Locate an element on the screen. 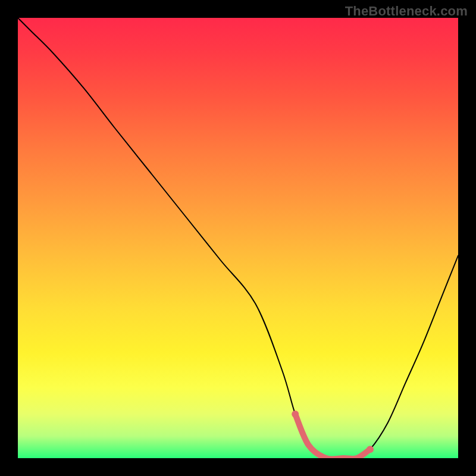 Image resolution: width=476 pixels, height=476 pixels. highlight-segment is located at coordinates (333, 436).